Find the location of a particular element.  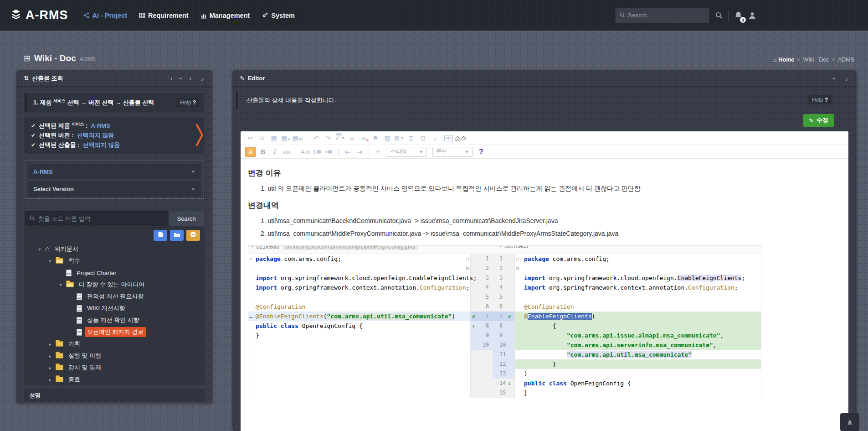

redo-icon: ↷ is located at coordinates (328, 138).